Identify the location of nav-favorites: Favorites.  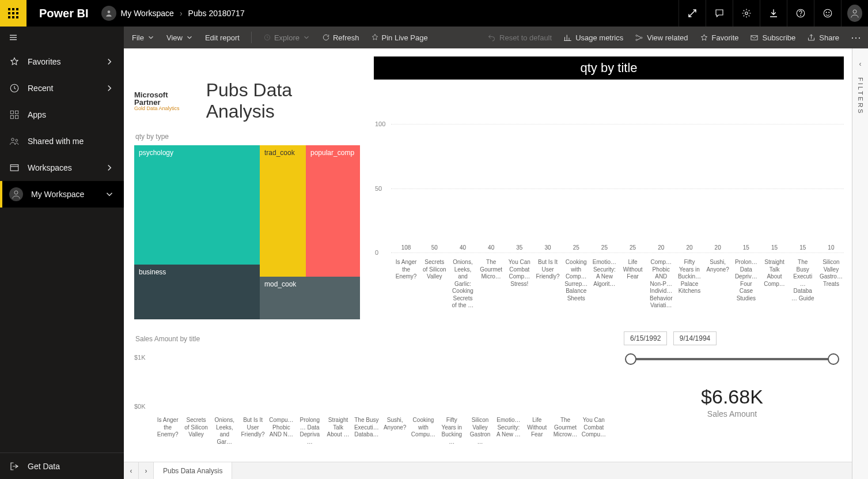
(62, 62).